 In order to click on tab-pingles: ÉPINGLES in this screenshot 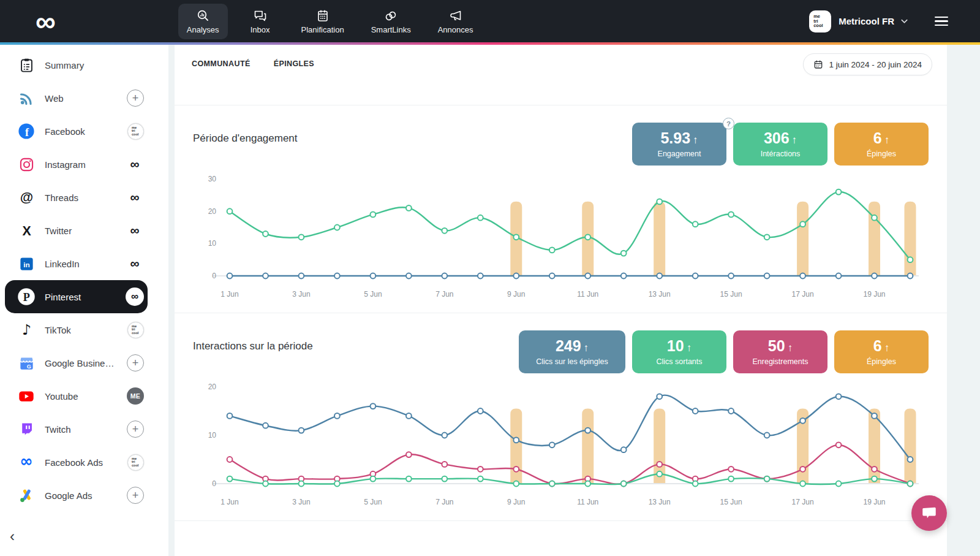, I will do `click(294, 66)`.